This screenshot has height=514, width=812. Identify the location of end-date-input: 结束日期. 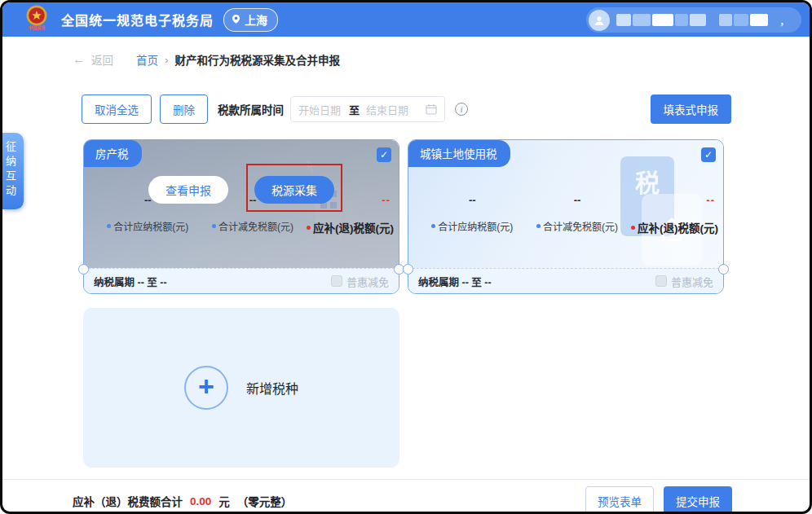
(396, 109).